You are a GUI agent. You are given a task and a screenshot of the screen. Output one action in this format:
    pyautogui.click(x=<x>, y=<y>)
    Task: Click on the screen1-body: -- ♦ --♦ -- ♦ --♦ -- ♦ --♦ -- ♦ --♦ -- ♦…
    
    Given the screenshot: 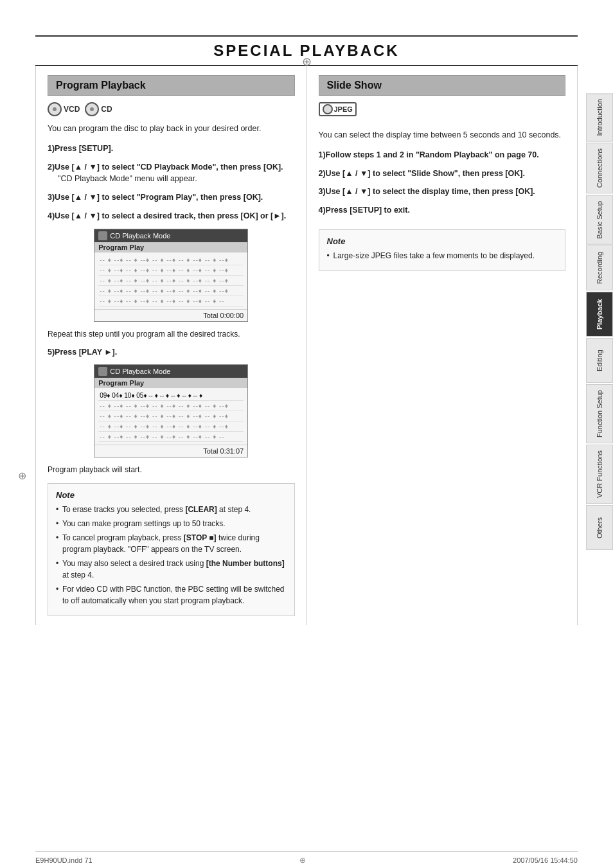 What is the action you would take?
    pyautogui.click(x=171, y=281)
    